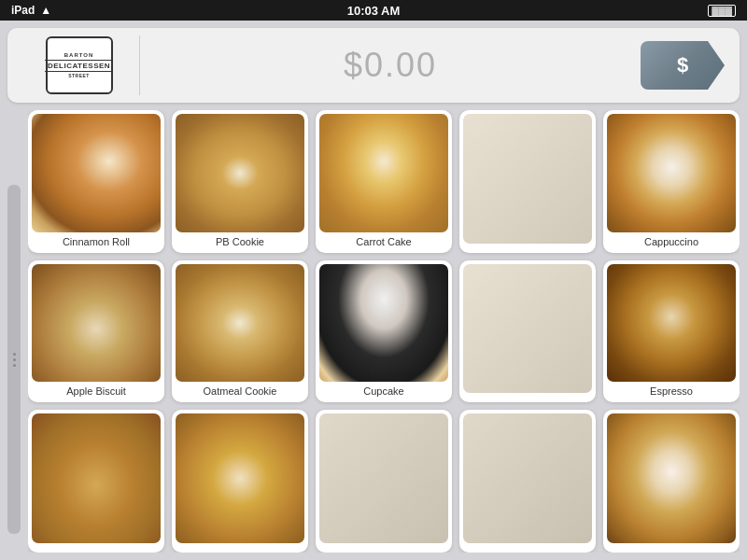 This screenshot has height=560, width=747. I want to click on logo-text-main: DELICATESSEN, so click(78, 66).